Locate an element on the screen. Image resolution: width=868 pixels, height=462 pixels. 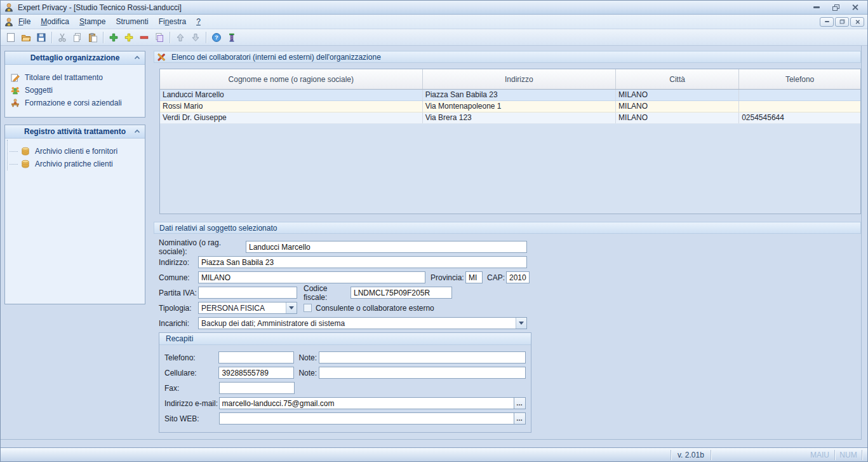
sidebar-item-archivio-pratiche-clienti: Archivio pratiche clienti is located at coordinates (77, 164).